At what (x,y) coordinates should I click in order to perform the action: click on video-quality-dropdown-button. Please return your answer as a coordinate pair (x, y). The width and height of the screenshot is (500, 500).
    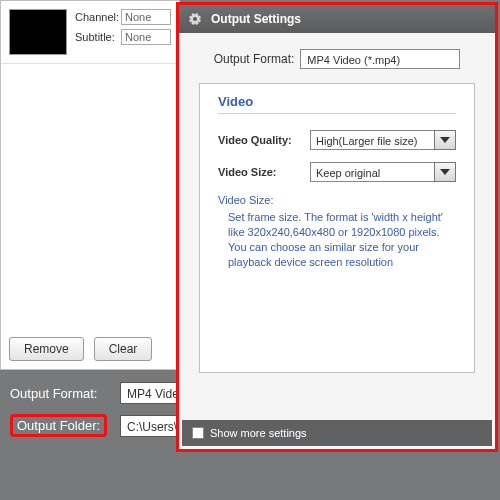
    Looking at the image, I should click on (445, 140).